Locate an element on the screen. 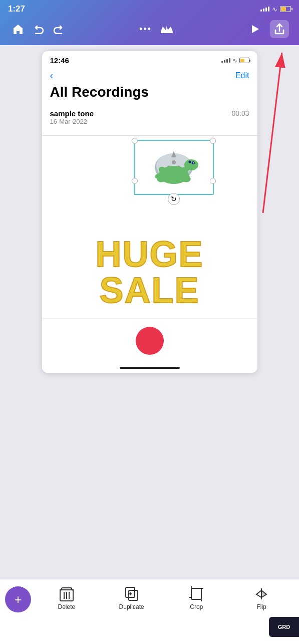  phone-status-bar: 12:46 ∿ is located at coordinates (150, 59).